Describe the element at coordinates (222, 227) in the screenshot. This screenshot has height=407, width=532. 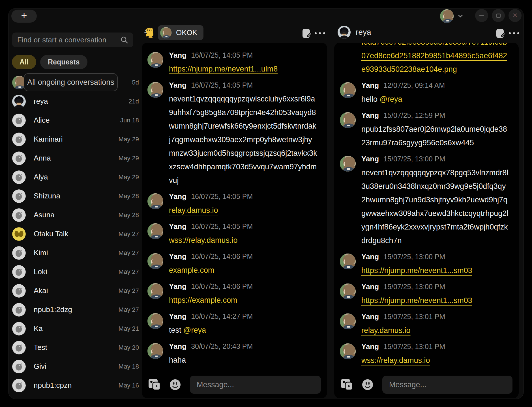
I see `message-timestamp: 16/07/25, 14:05 PM` at that location.